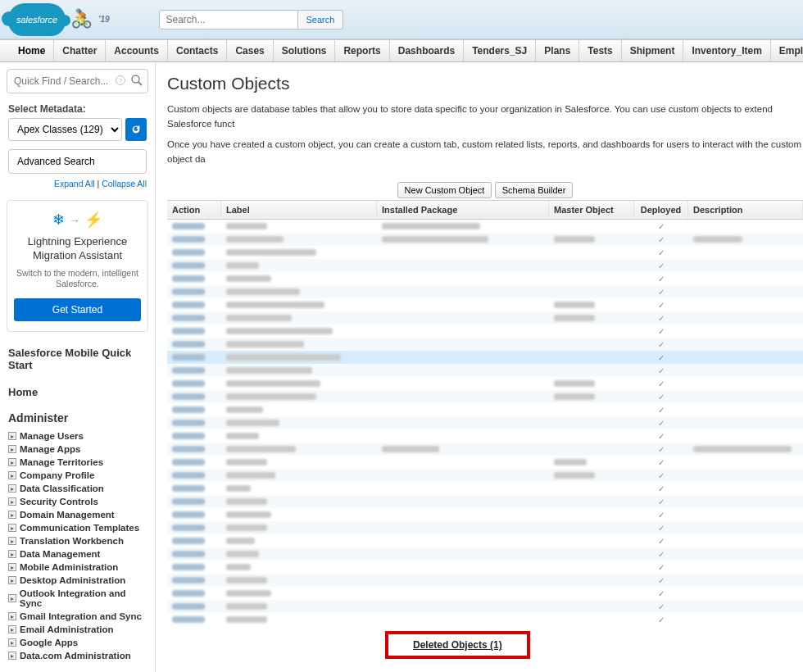 This screenshot has height=672, width=803. Describe the element at coordinates (194, 210) in the screenshot. I see `col-action: Action` at that location.